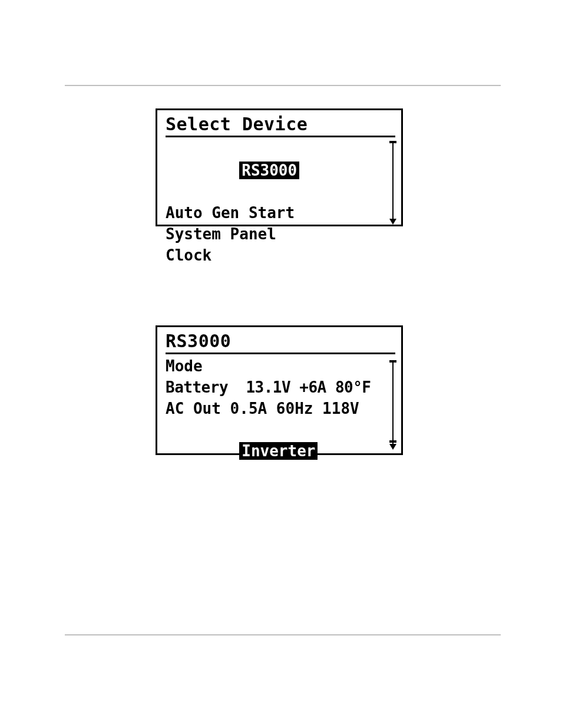  What do you see at coordinates (269, 170) in the screenshot?
I see `menu-item-label: RS3000` at bounding box center [269, 170].